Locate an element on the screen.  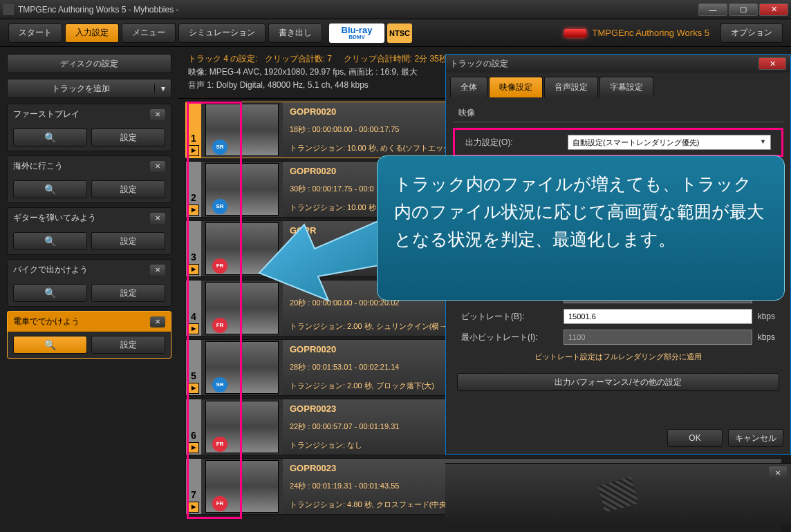
tab-start: スタート is located at coordinates (35, 33).